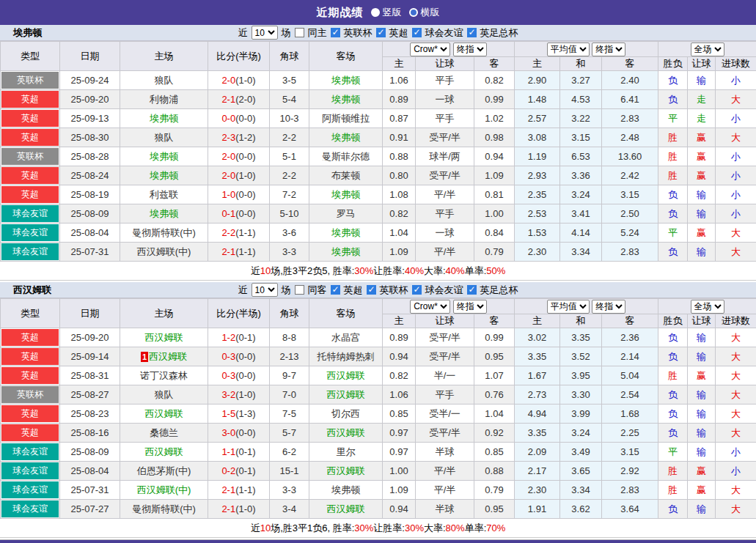 The height and width of the screenshot is (543, 756). Describe the element at coordinates (346, 233) in the screenshot. I see `away-team: 埃弗顿` at that location.